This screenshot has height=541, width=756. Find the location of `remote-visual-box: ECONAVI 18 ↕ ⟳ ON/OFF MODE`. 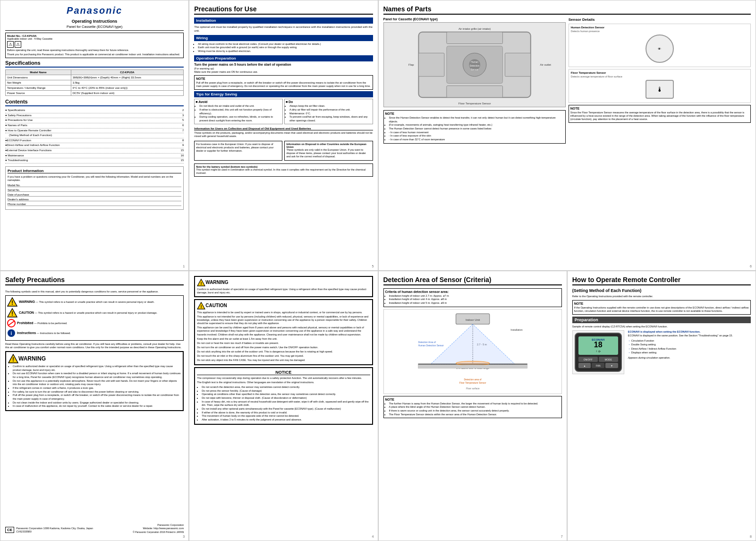

remote-visual-box: ECONAVI 18 ↕ ⟳ ON/OFF MODE is located at coordinates (598, 352).